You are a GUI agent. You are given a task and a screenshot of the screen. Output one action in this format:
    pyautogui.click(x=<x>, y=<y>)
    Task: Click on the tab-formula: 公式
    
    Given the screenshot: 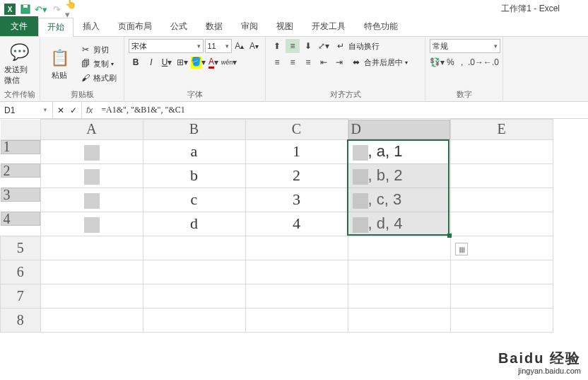 What is the action you would take?
    pyautogui.click(x=179, y=27)
    